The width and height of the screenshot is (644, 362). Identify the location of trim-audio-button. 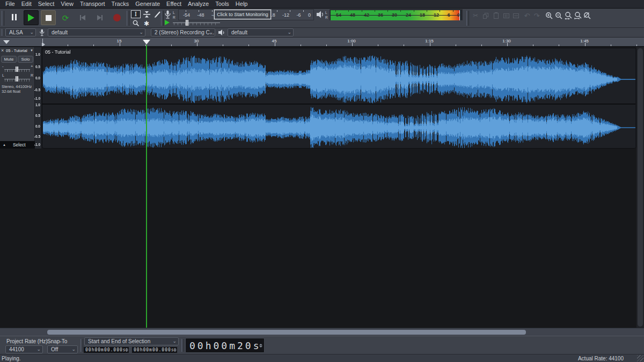
(506, 16).